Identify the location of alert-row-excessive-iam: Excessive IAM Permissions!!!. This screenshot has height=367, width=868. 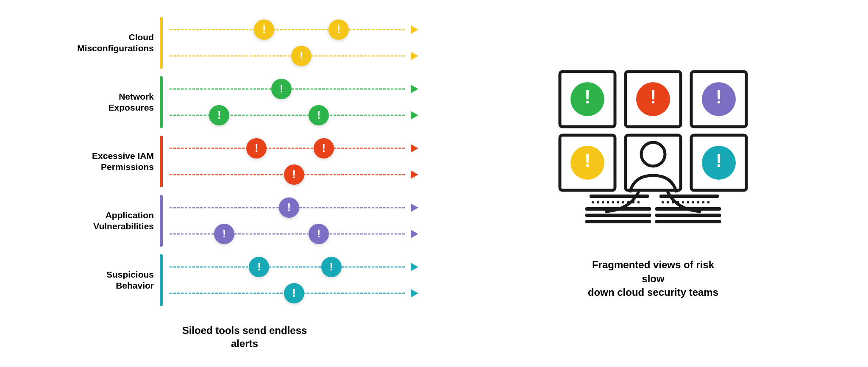
(245, 161).